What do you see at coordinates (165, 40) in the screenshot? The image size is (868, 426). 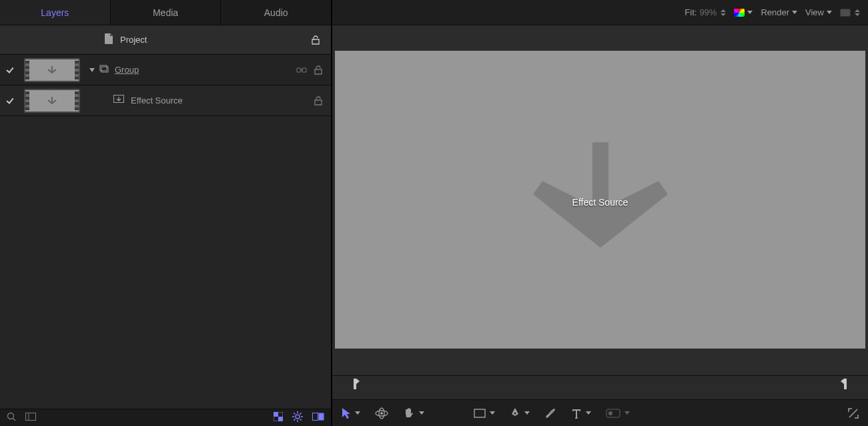 I see `project-row: Project` at bounding box center [165, 40].